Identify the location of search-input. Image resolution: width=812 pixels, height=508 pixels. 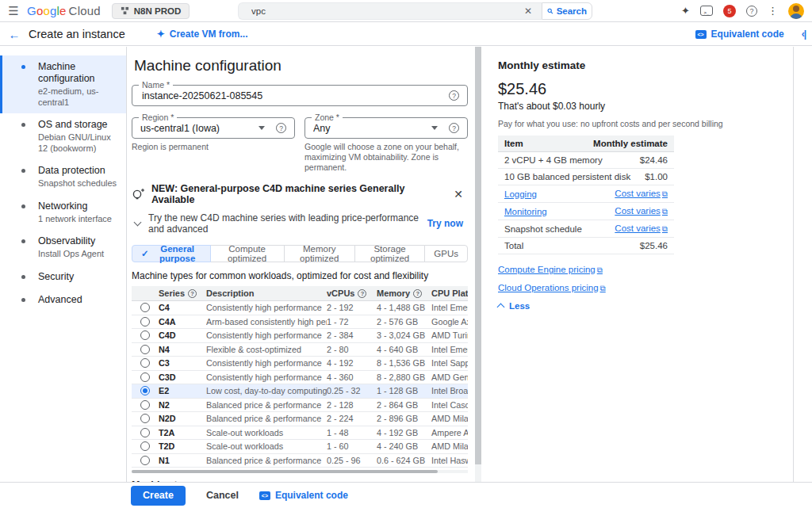
(385, 11).